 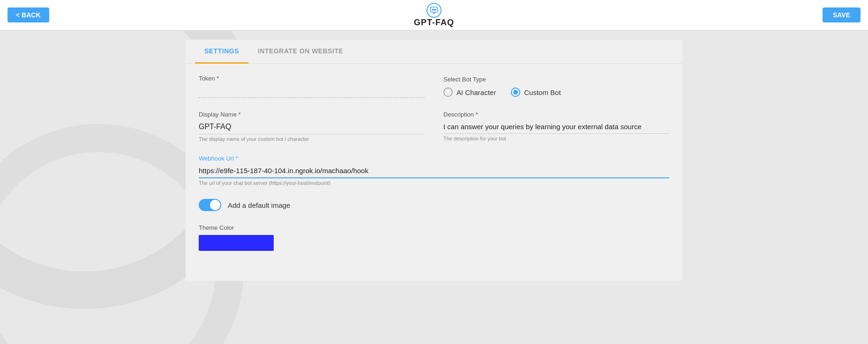 I want to click on tab-integrate: INTEGRATE ON WEBSITE, so click(x=300, y=51).